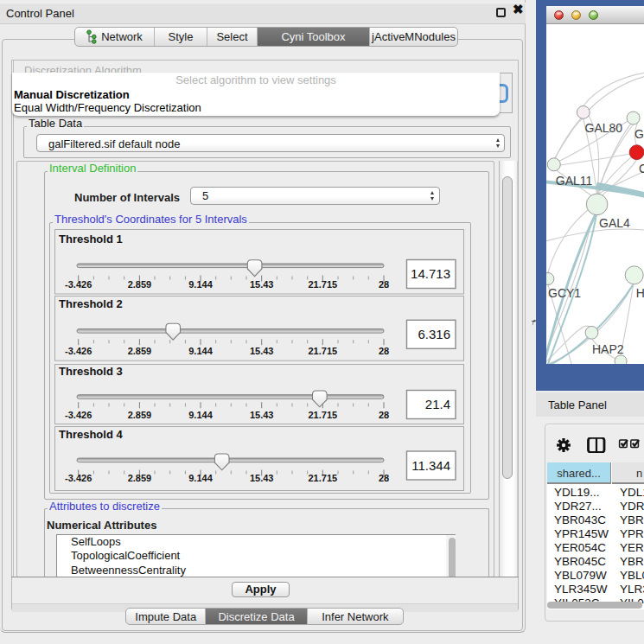 This screenshot has width=644, height=644. Describe the element at coordinates (574, 181) in the screenshot. I see `svg-text: GAL11` at that location.